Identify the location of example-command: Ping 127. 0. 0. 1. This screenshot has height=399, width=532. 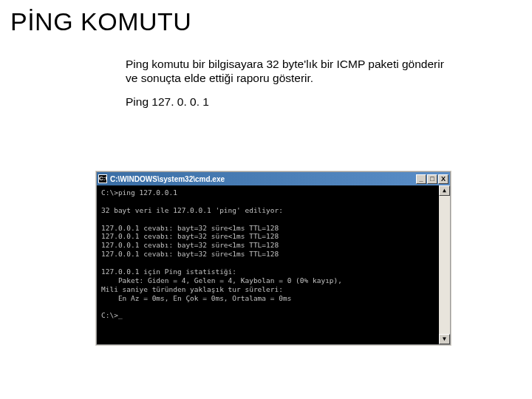
(288, 102).